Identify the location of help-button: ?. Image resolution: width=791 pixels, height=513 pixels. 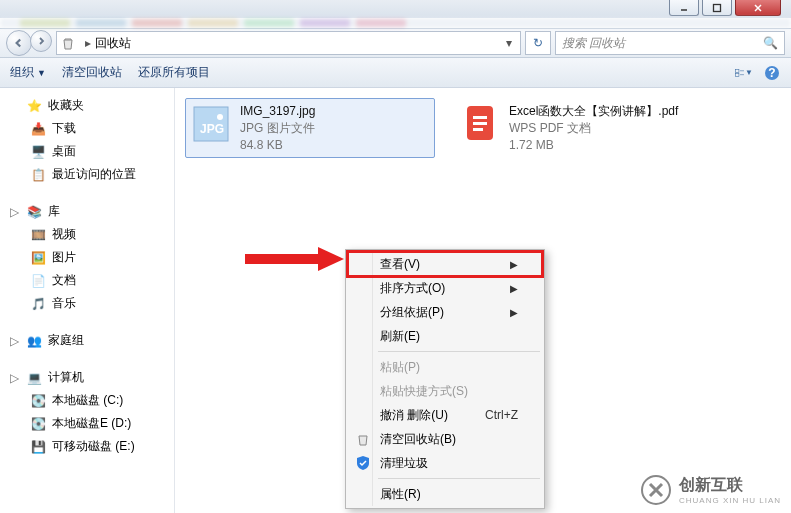
(772, 73).